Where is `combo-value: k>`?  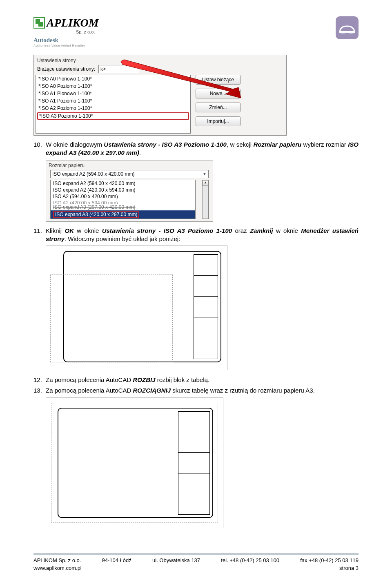
combo-value: k> is located at coordinates (103, 69).